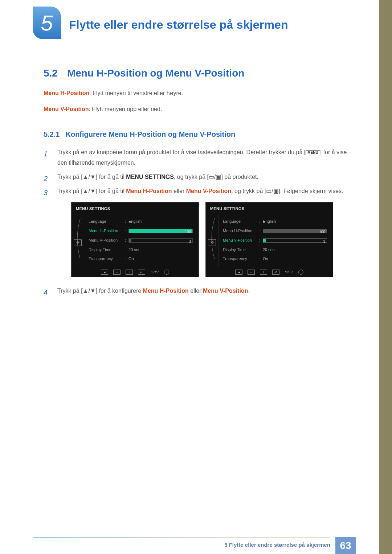 The image size is (392, 554). Describe the element at coordinates (150, 134) in the screenshot. I see `subsection-title: Konfigurere Menu H-Position og Menu V-Po…` at that location.